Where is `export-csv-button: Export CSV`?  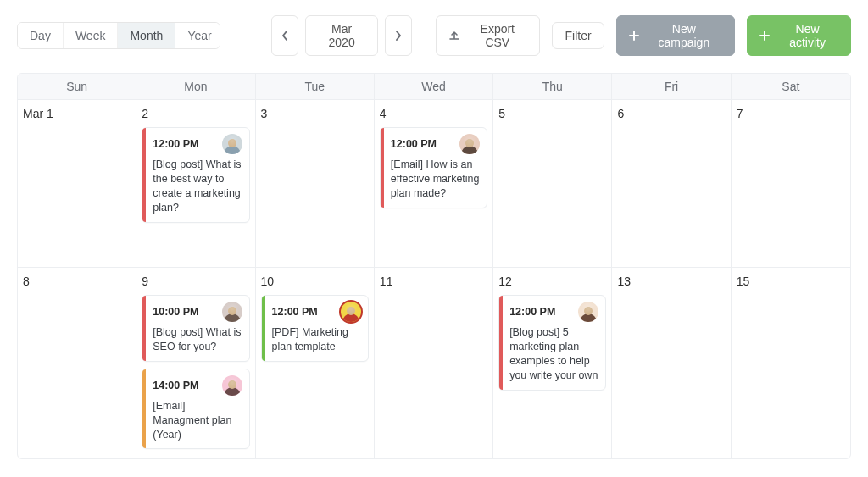 export-csv-button: Export CSV is located at coordinates (488, 36).